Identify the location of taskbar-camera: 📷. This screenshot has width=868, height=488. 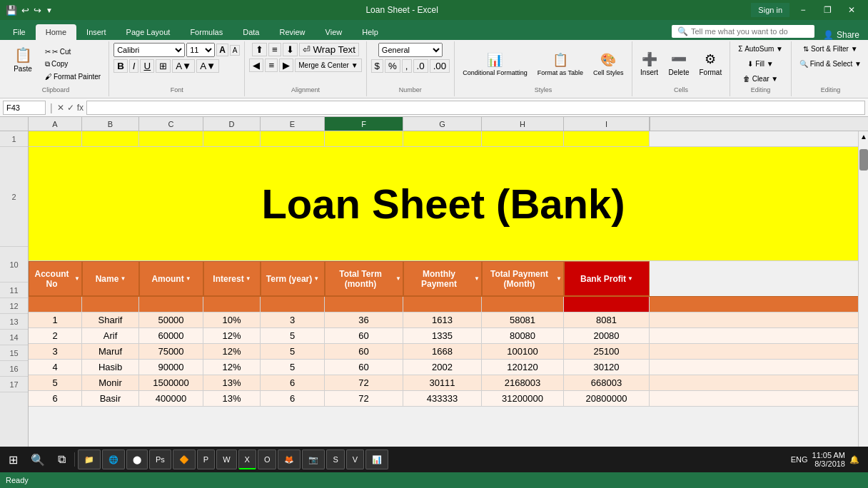
(313, 459).